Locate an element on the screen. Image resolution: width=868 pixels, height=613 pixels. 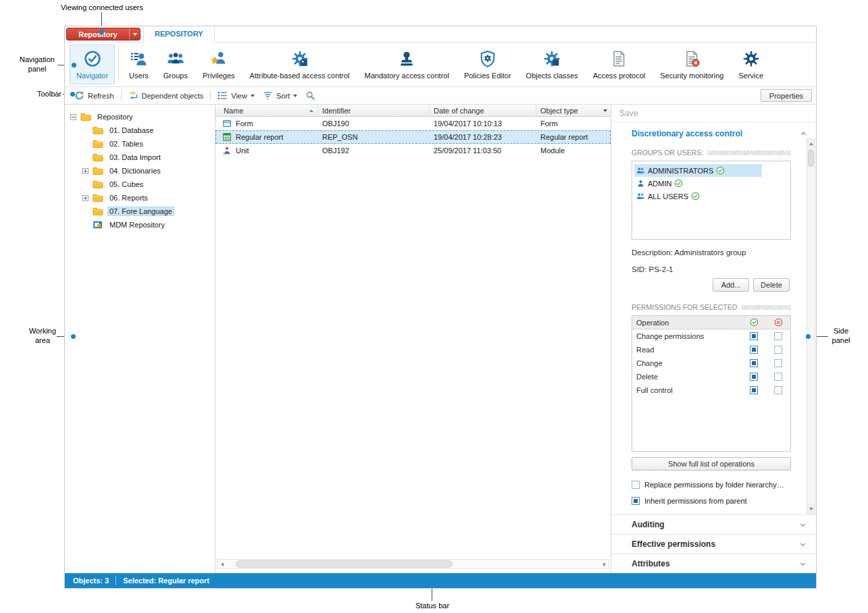
column-header-date-of-change: Date of change is located at coordinates (483, 111).